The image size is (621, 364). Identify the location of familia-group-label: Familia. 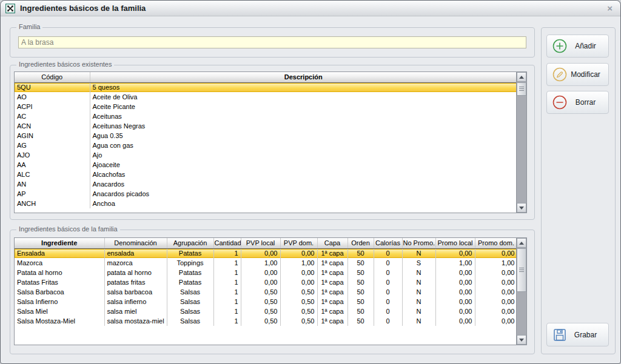
(29, 27).